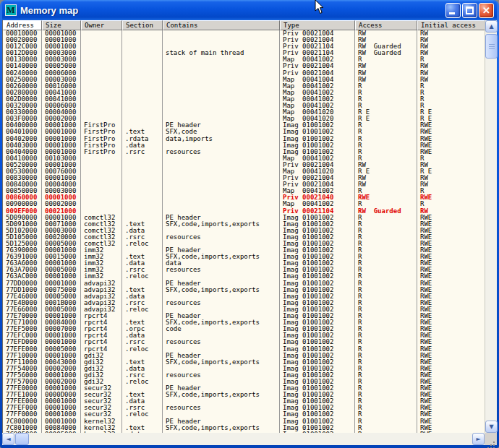  Describe the element at coordinates (451, 335) in the screenshot. I see `cell-initial: RWE` at that location.